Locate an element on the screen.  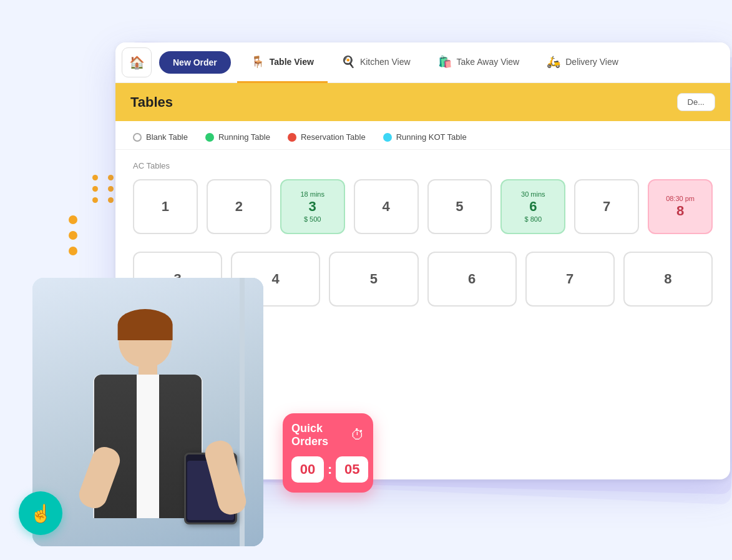
legend: Blank Table Running Table Reservation Ta… is located at coordinates (423, 135).